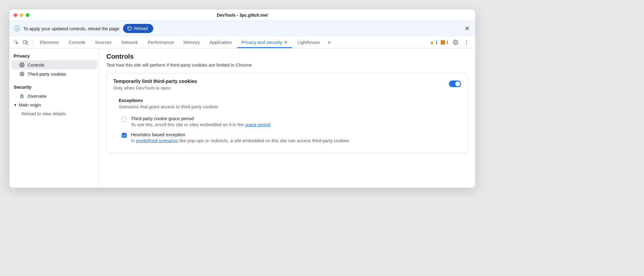  I want to click on sidebar-item-main-origin: ▼ Main origin, so click(54, 105).